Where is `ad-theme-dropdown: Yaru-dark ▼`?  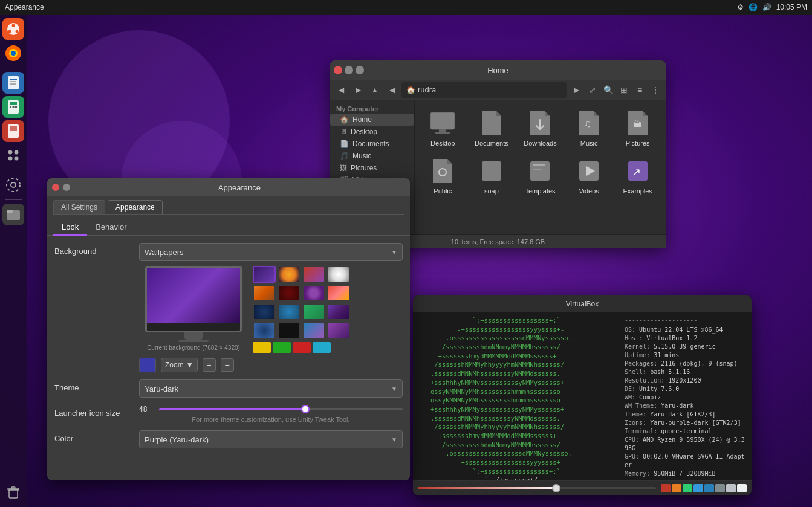
ad-theme-dropdown: Yaru-dark ▼ is located at coordinates (271, 389).